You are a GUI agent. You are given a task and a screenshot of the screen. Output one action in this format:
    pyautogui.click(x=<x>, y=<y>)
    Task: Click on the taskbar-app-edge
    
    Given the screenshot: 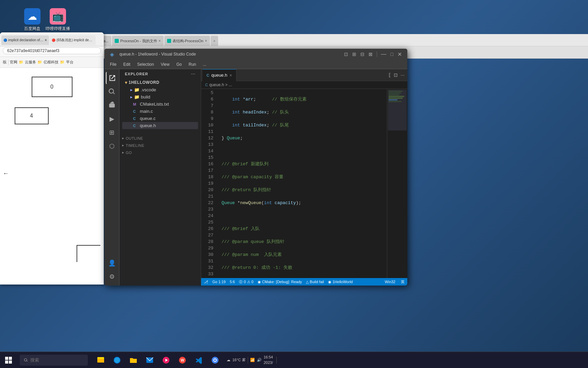 What is the action you would take?
    pyautogui.click(x=117, y=360)
    